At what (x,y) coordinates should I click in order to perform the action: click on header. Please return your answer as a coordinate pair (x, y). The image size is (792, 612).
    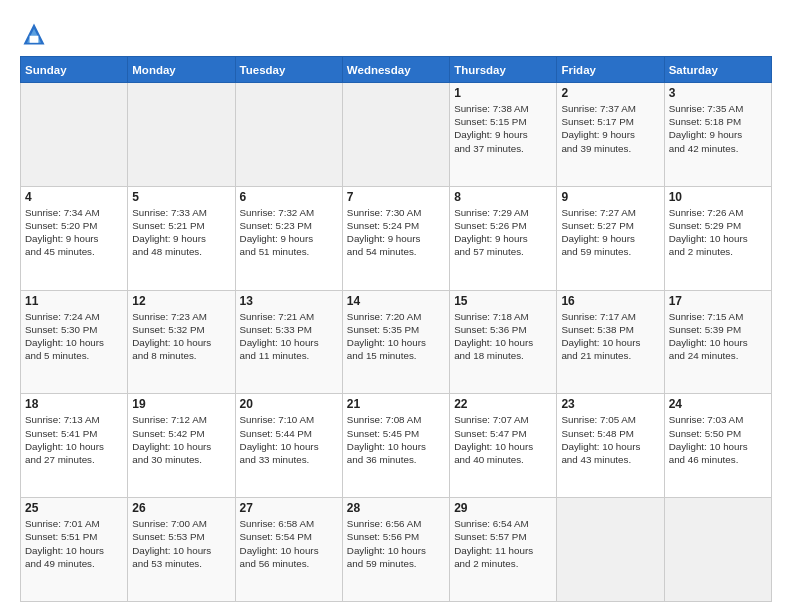
    Looking at the image, I should click on (396, 32).